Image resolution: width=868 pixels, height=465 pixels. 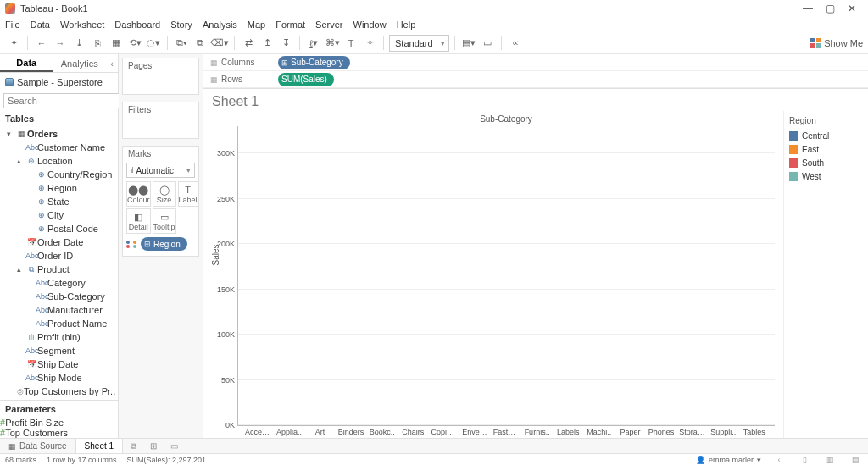 I want to click on highlight-button: ℓ▾, so click(x=314, y=43).